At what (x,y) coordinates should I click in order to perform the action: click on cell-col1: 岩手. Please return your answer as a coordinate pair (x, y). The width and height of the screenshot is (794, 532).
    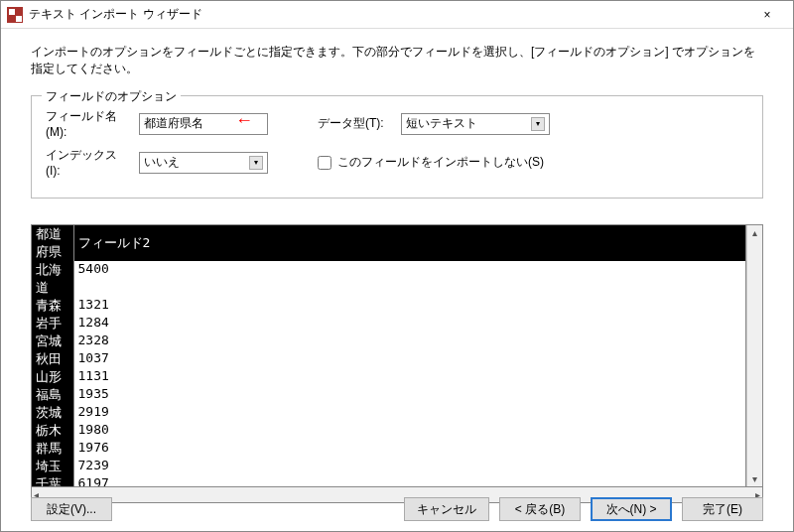
    Looking at the image, I should click on (53, 324).